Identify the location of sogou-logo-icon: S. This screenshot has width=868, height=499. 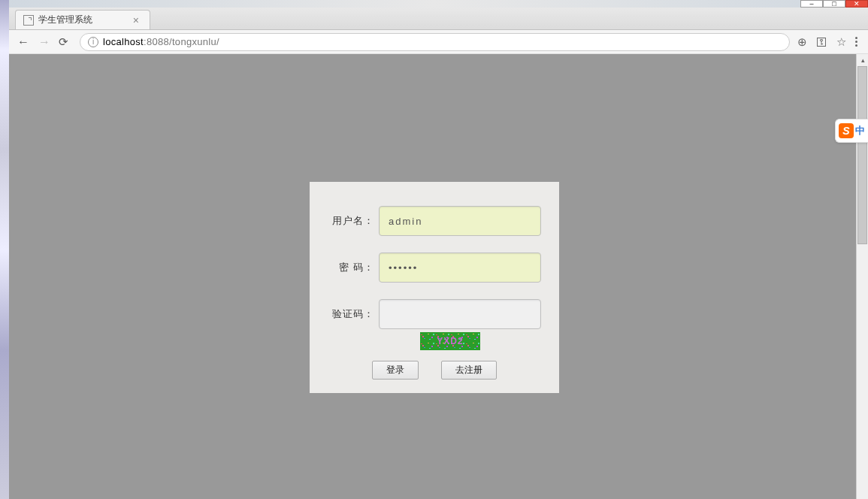
(846, 131).